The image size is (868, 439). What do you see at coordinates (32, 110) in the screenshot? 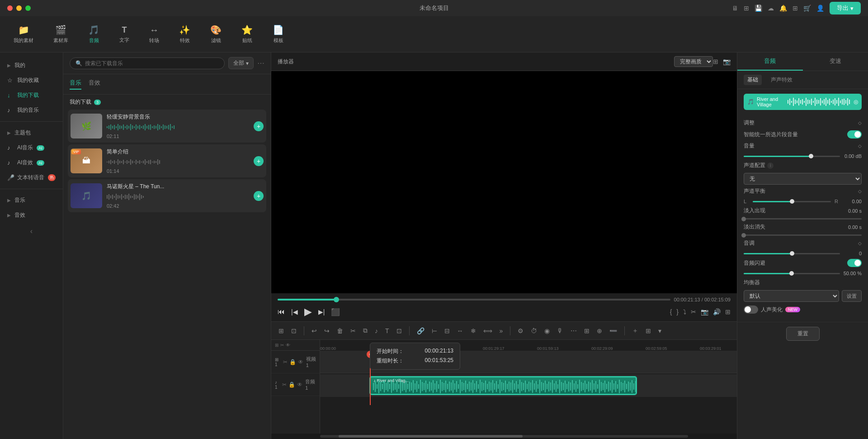
I see `sidebar-item-mymusic: ♪ 我的音乐` at bounding box center [32, 110].